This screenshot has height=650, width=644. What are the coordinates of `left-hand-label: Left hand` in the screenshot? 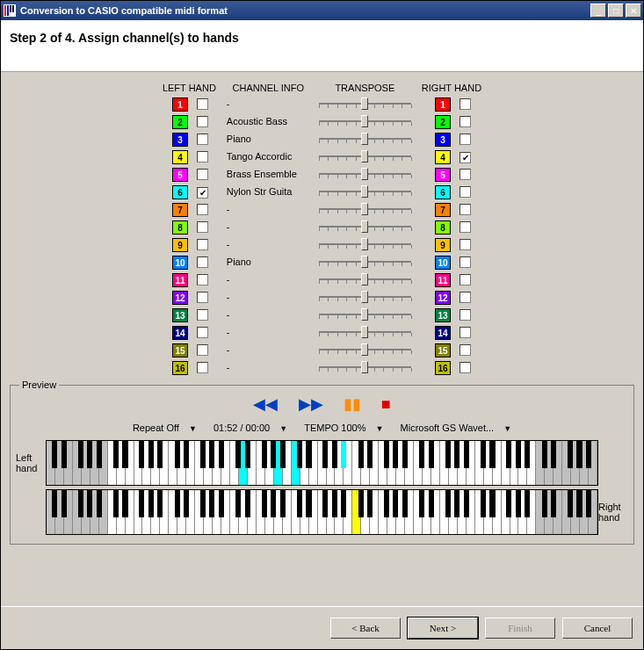 It's located at (31, 463).